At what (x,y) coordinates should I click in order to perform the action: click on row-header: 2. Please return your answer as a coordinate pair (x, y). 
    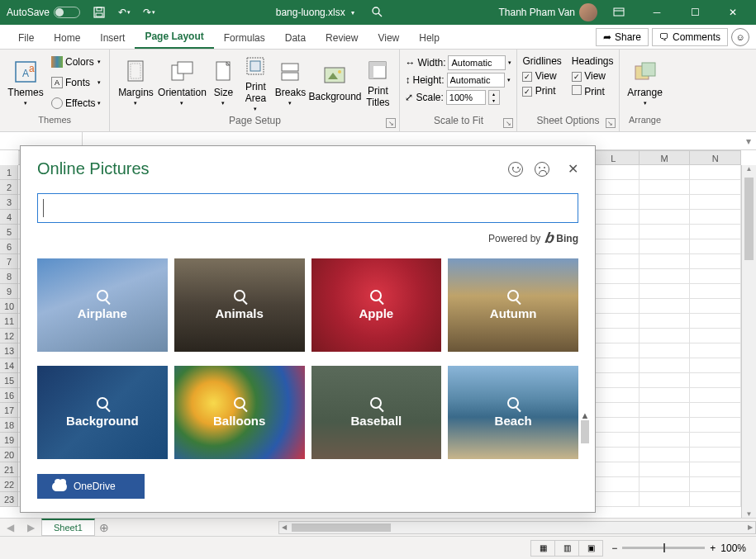
    Looking at the image, I should click on (9, 187).